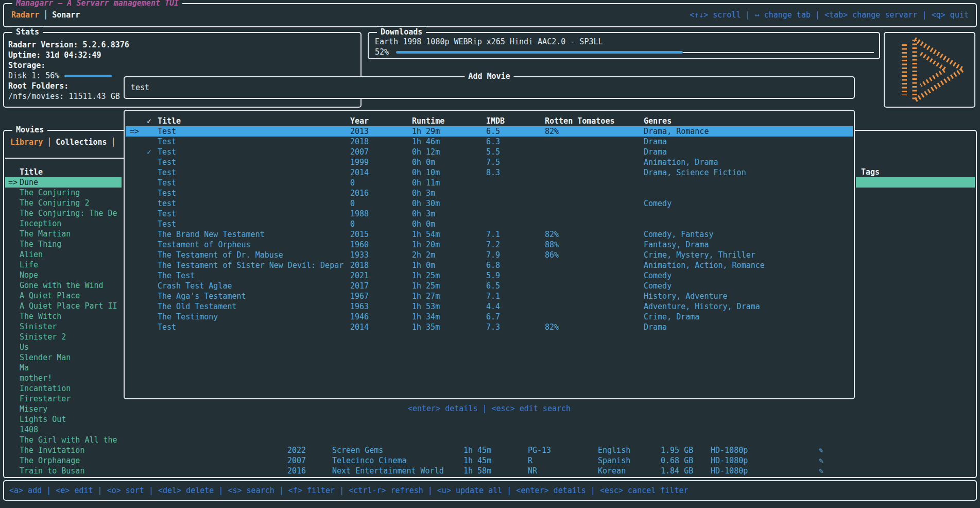  What do you see at coordinates (490, 471) in the screenshot?
I see `library-table-row: 2016Next Entertainment World1h 58mNRKore…` at bounding box center [490, 471].